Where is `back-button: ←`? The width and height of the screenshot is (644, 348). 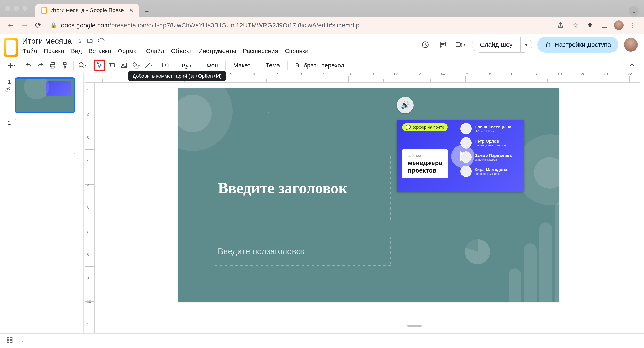
back-button: ← is located at coordinates (10, 25).